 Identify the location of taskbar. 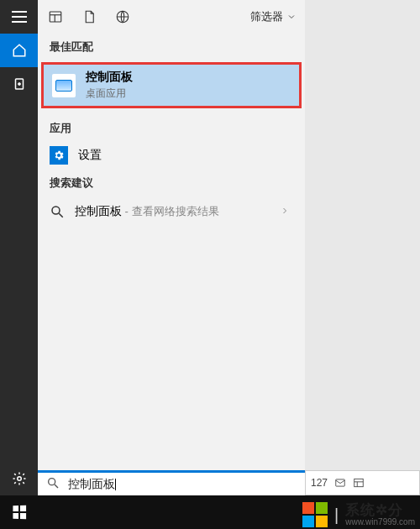
(210, 512).